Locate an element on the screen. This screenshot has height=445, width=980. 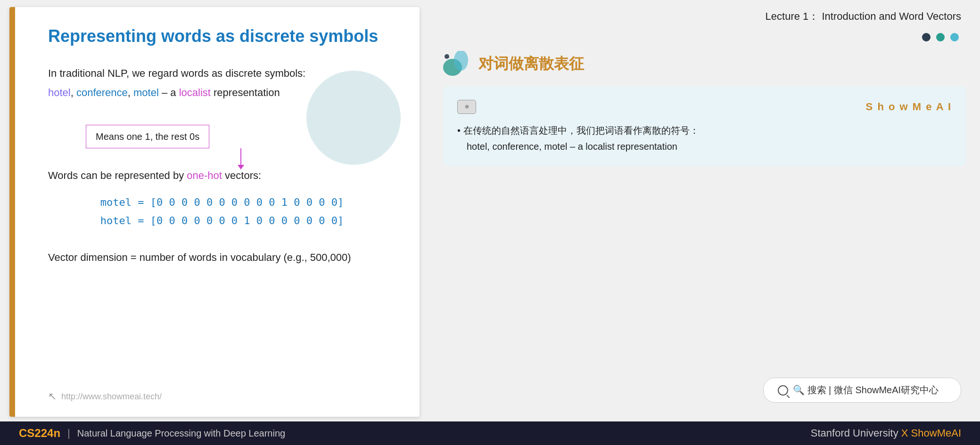
annotation-bullet: 在传统的自然语言处理中，我们把词语看作离散的符号： is located at coordinates (704, 130).